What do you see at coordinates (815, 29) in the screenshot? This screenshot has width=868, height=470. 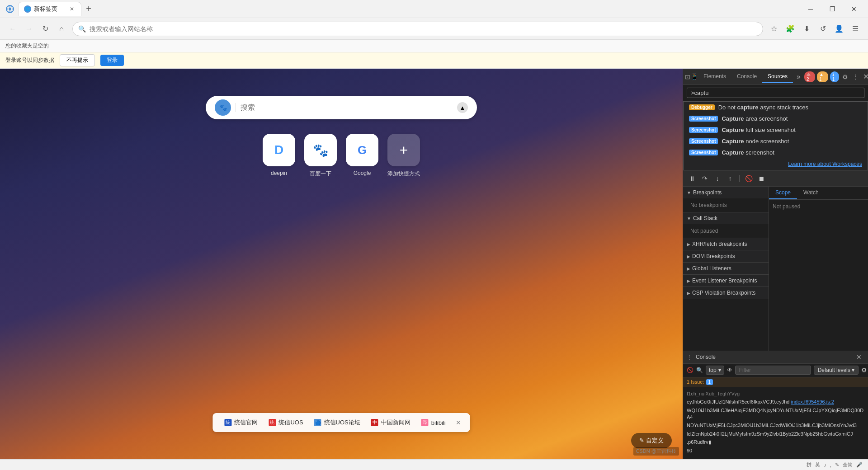 I see `address-bar-actions: ☆ 🧩 ⬇ ↺ 👤 ☰` at bounding box center [815, 29].